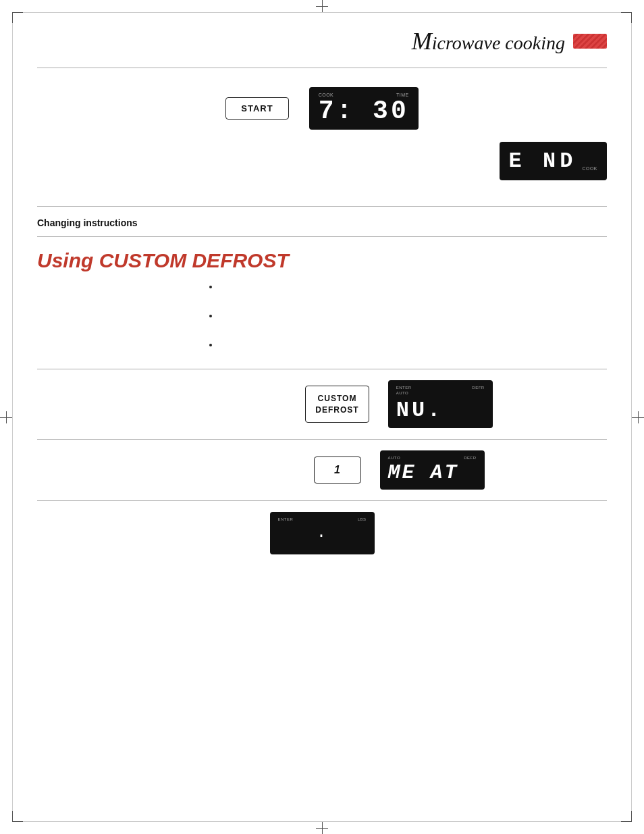 The width and height of the screenshot is (644, 834). What do you see at coordinates (338, 470) in the screenshot?
I see `button-one: 1` at bounding box center [338, 470].